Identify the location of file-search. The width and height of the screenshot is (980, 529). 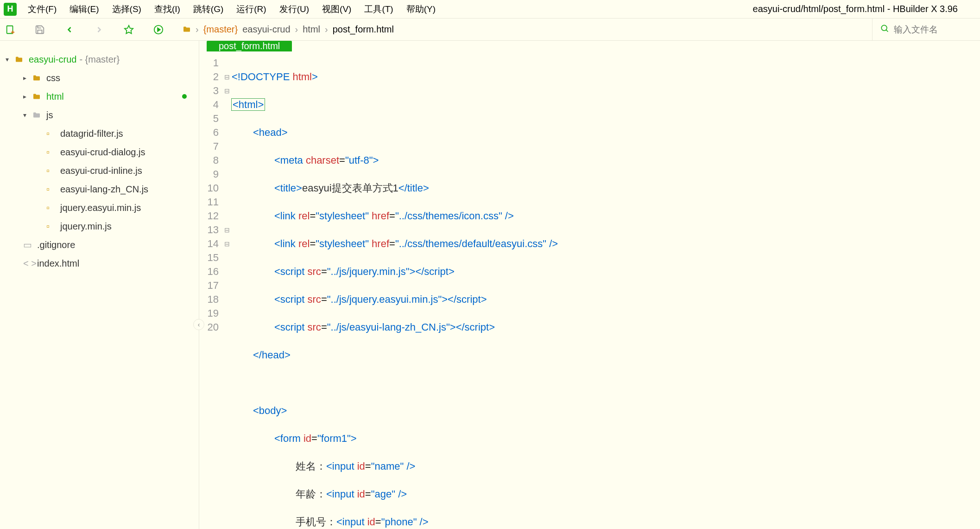
(924, 30).